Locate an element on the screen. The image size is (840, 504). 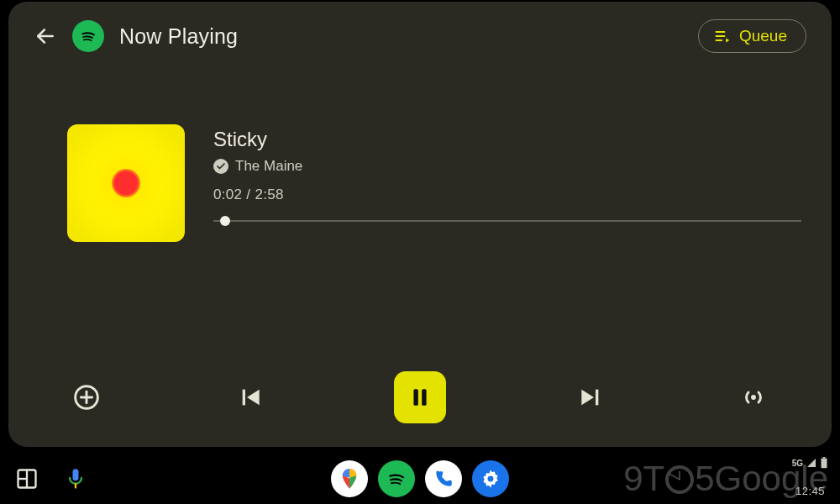
next-button is located at coordinates (591, 397).